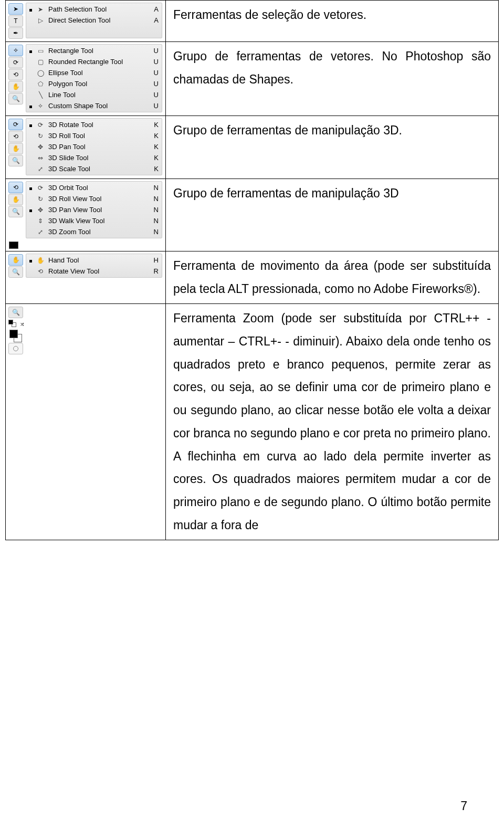 This screenshot has height=829, width=504. I want to click on toolbar-panel-3d-cam: ⟲✋🔍 ⟳3D Orbit ToolN↻3D Roll View ToolN✥3…, so click(86, 210).